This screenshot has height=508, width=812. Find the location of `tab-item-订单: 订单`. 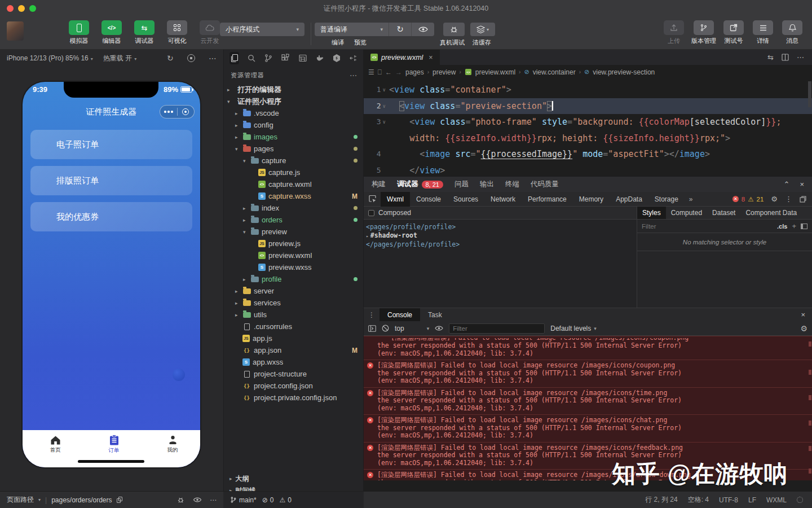

tab-item-订单: 订单 is located at coordinates (114, 445).